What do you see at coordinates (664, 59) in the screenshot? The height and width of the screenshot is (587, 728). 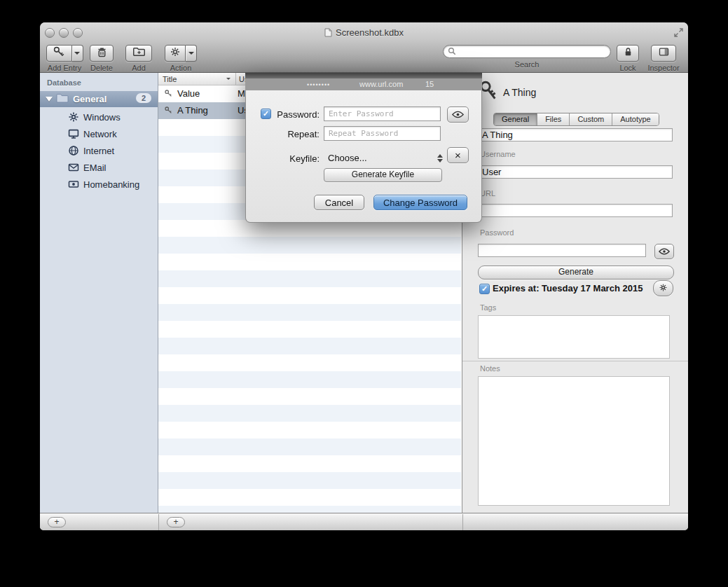 I see `inspector-group: Inspector` at bounding box center [664, 59].